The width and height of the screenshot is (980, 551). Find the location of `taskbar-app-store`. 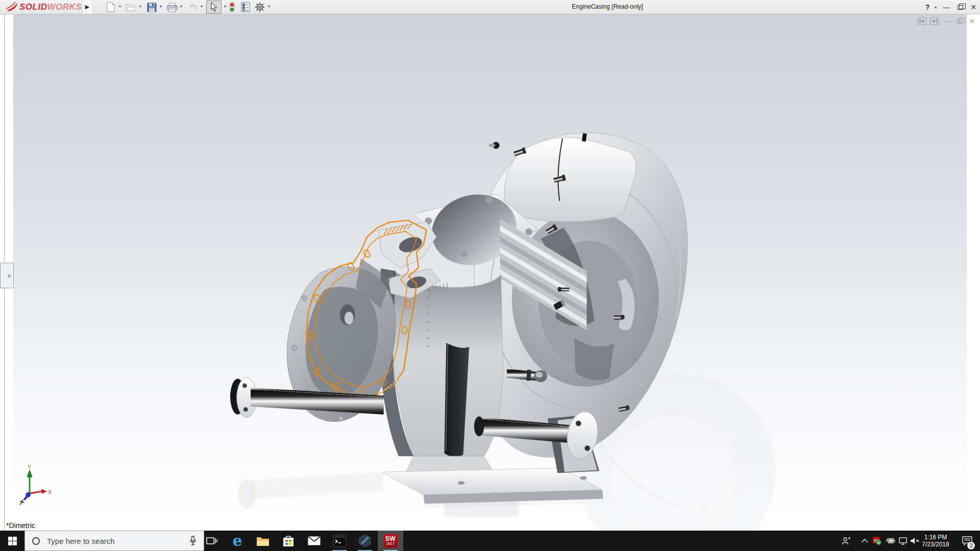

taskbar-app-store is located at coordinates (288, 541).